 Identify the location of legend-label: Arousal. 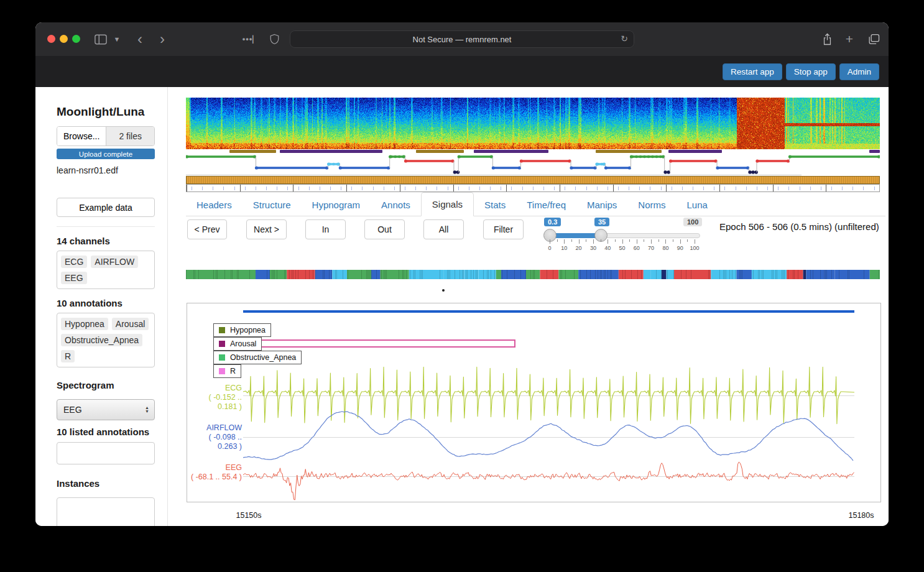
(243, 344).